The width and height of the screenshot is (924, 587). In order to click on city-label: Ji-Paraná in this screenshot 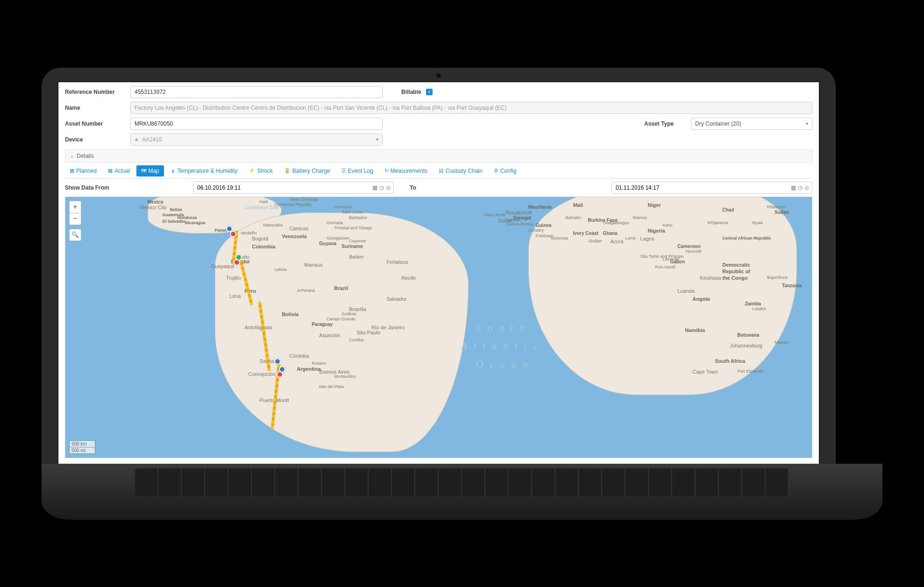, I will do `click(306, 290)`.